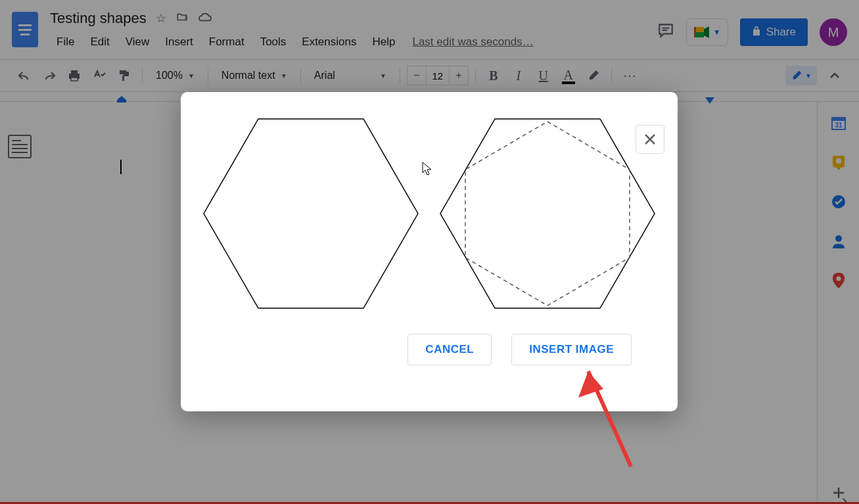 The height and width of the screenshot is (504, 859). I want to click on close-button, so click(650, 139).